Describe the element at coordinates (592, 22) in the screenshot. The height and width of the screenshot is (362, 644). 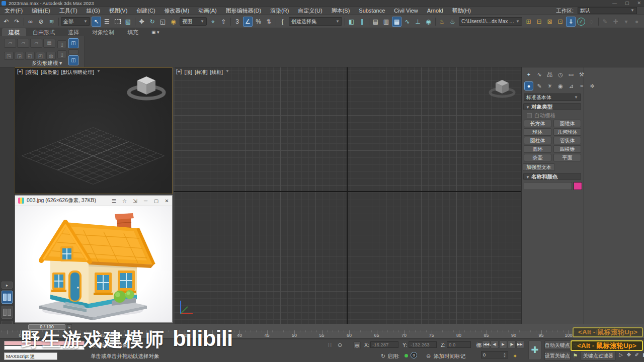
I see `notification-icon: ◌` at that location.